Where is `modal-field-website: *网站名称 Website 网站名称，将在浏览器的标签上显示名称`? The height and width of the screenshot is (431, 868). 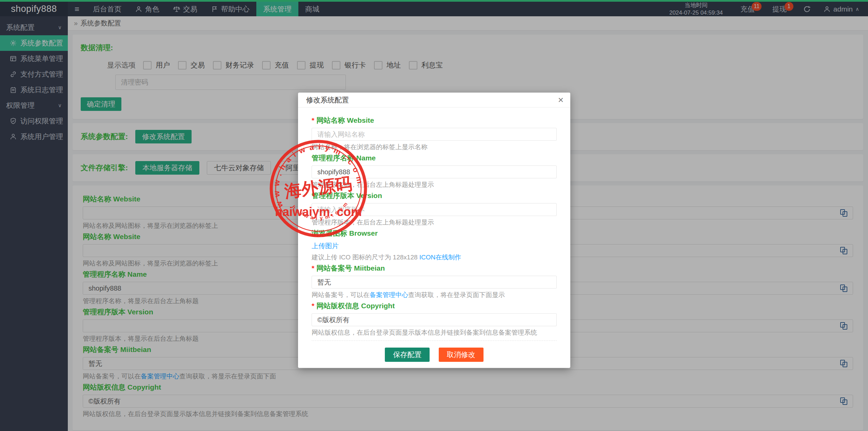
modal-field-website: *网站名称 Website 网站名称，将在浏览器的标签上显示名称 is located at coordinates (434, 133).